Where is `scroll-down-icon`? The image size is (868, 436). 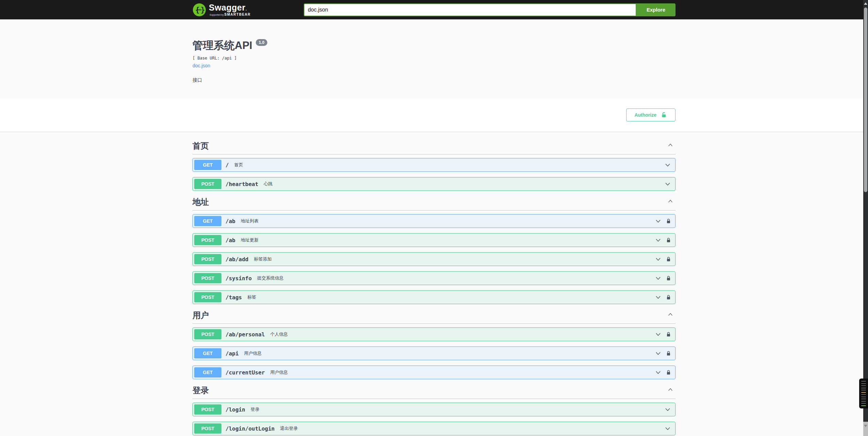
scroll-down-icon is located at coordinates (866, 426).